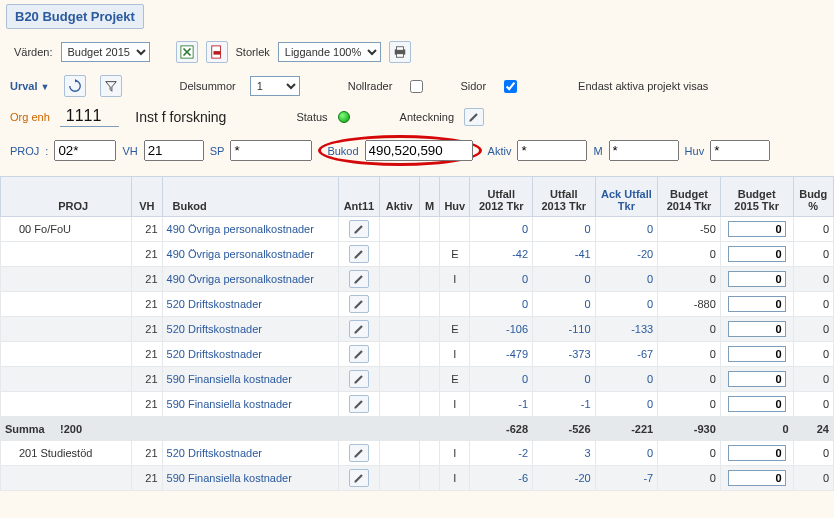 The image size is (834, 518). What do you see at coordinates (644, 150) in the screenshot?
I see `m-filter-input` at bounding box center [644, 150].